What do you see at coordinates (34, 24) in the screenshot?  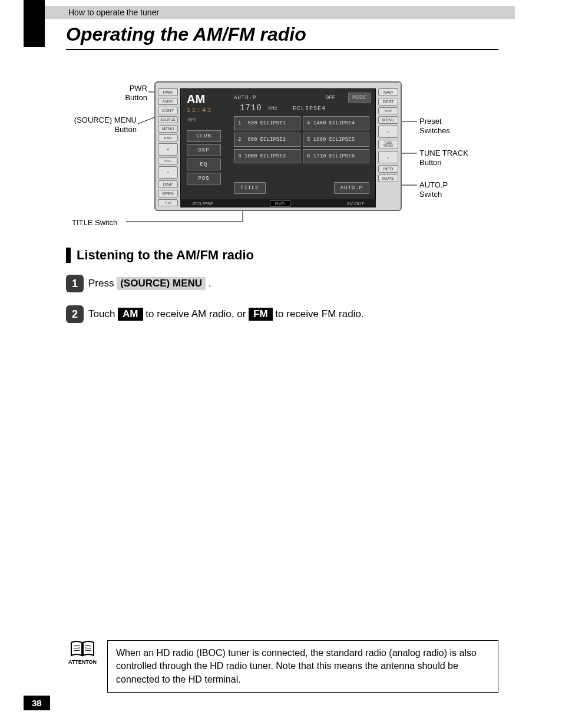 I see `side-tab` at bounding box center [34, 24].